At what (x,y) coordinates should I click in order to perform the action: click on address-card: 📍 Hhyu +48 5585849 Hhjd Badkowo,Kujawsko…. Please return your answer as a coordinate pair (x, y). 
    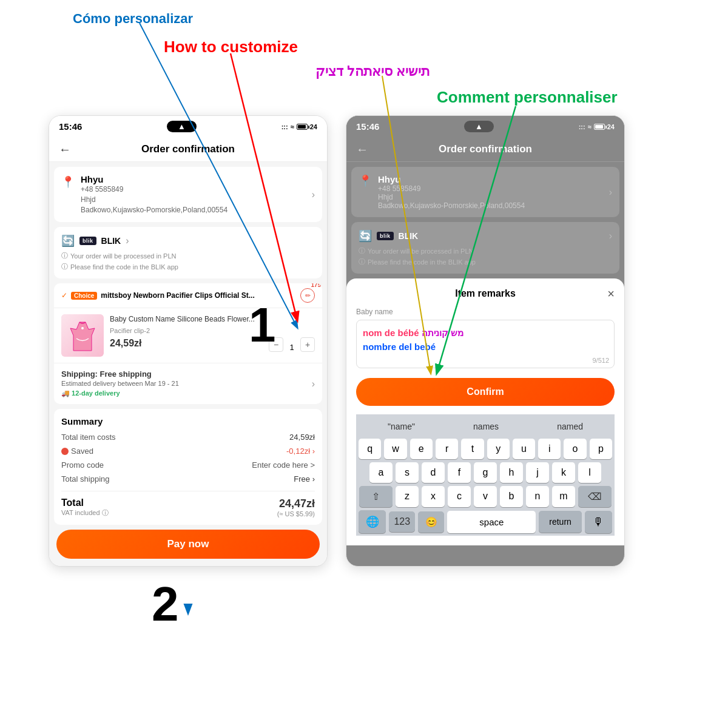
    Looking at the image, I should click on (188, 194).